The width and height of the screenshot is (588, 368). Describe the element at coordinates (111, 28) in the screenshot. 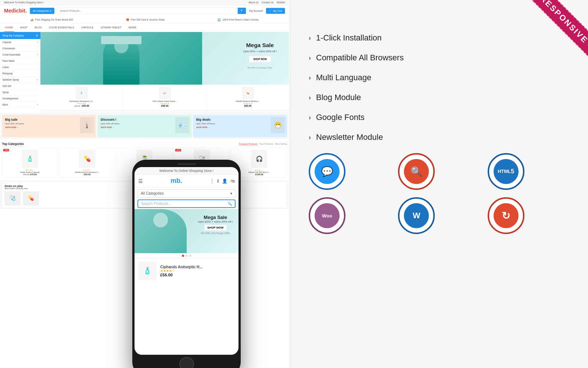

I see `nav-vitamin: VITAMIN TABLET` at that location.